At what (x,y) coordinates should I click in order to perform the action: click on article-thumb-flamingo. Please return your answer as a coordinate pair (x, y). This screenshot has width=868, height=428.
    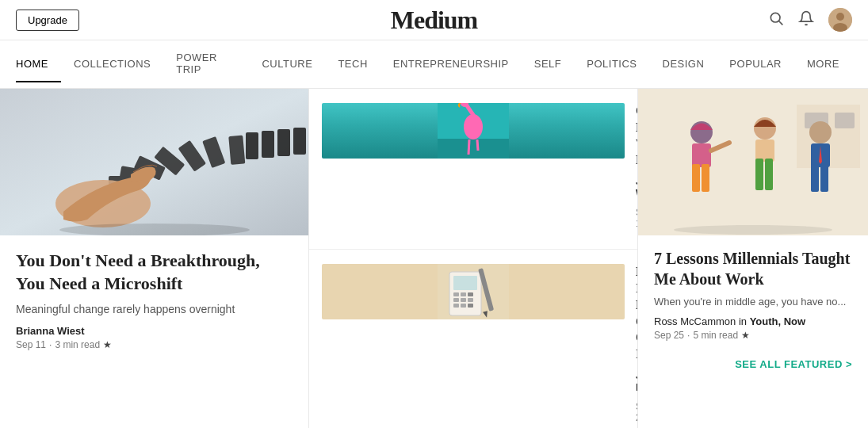
    Looking at the image, I should click on (473, 131).